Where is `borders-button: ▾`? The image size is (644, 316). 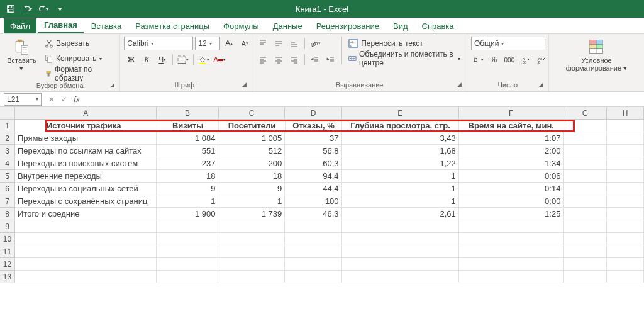
borders-button: ▾ is located at coordinates (183, 60).